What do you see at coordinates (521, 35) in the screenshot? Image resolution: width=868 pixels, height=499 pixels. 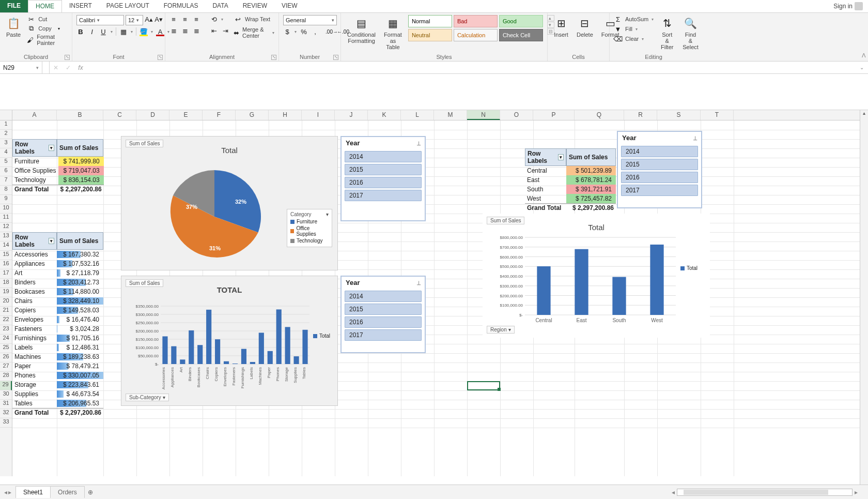 I see `style-cell-check-cell: Check Cell` at bounding box center [521, 35].